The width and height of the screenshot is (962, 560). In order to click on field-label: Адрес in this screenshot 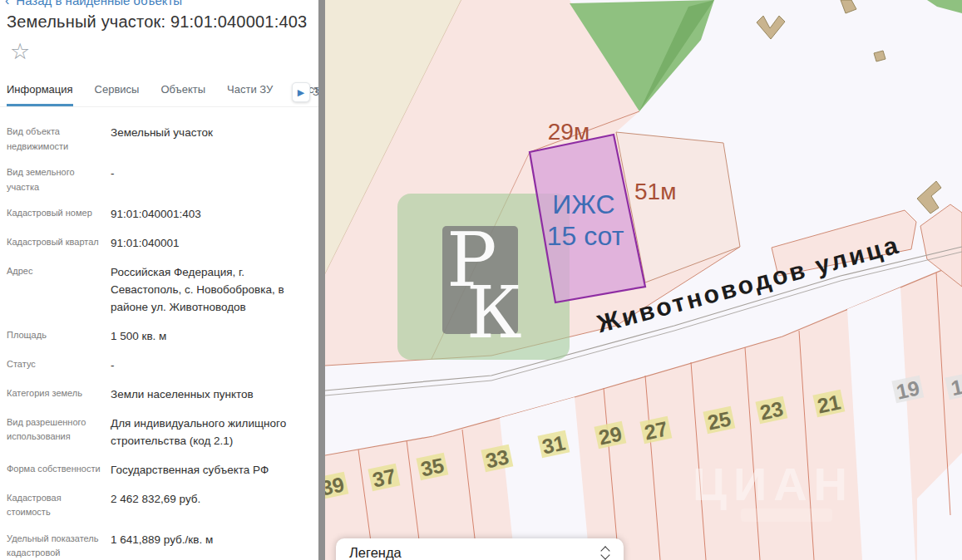, I will do `click(58, 291)`.